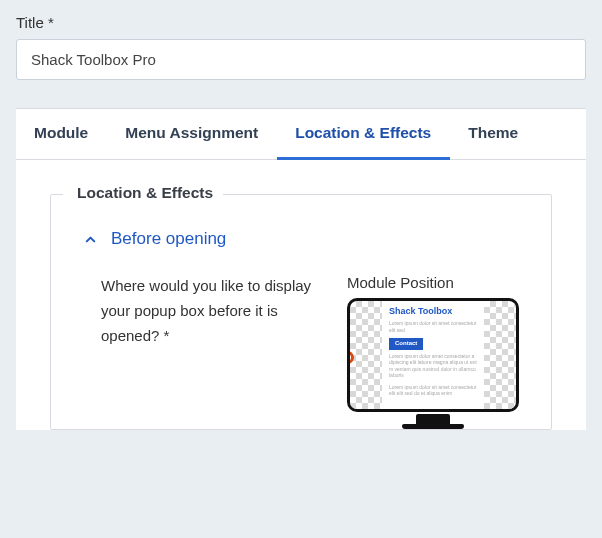  What do you see at coordinates (433, 419) in the screenshot?
I see `monitor-stand` at bounding box center [433, 419].